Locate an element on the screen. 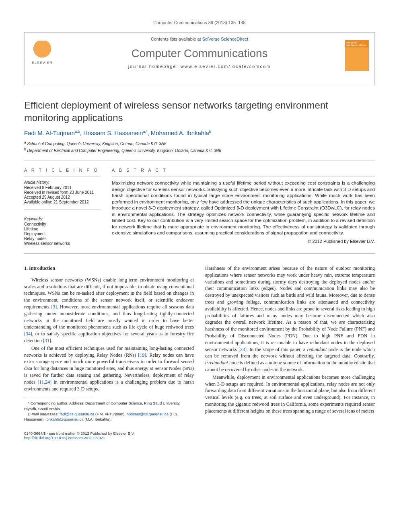 The height and width of the screenshot is (532, 399). body-paragraph: Harshness of the environment arises beca… is located at coordinates (290, 319).